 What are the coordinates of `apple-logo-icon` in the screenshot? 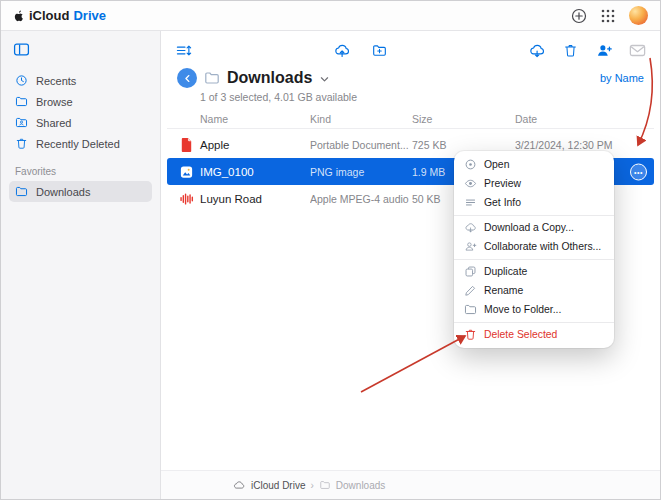 It's located at (19, 16).